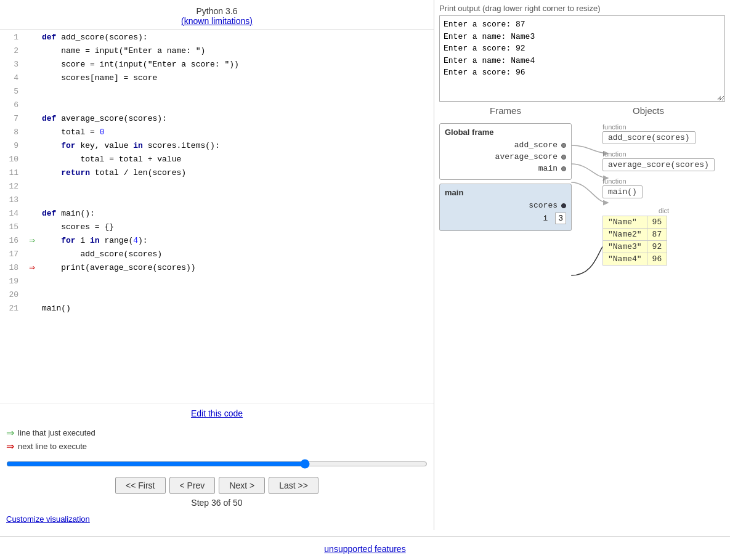  What do you see at coordinates (12, 240) in the screenshot?
I see `line-number-16: 16` at bounding box center [12, 240].